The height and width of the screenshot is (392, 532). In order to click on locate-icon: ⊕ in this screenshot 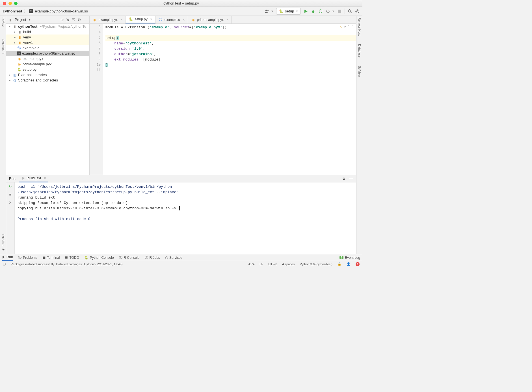, I will do `click(62, 20)`.